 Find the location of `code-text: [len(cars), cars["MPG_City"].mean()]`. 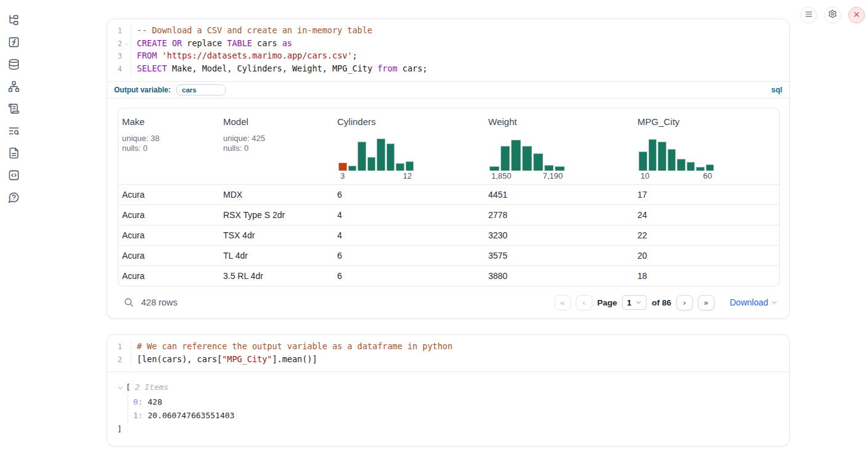

code-text: [len(cars), cars["MPG_City"].mean()] is located at coordinates (224, 360).